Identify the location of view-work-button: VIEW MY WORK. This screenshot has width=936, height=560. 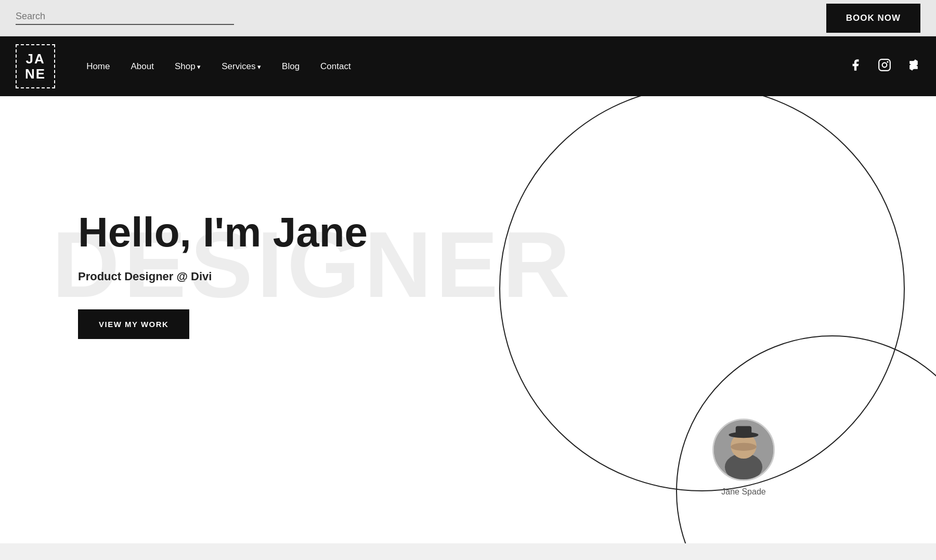
(134, 324).